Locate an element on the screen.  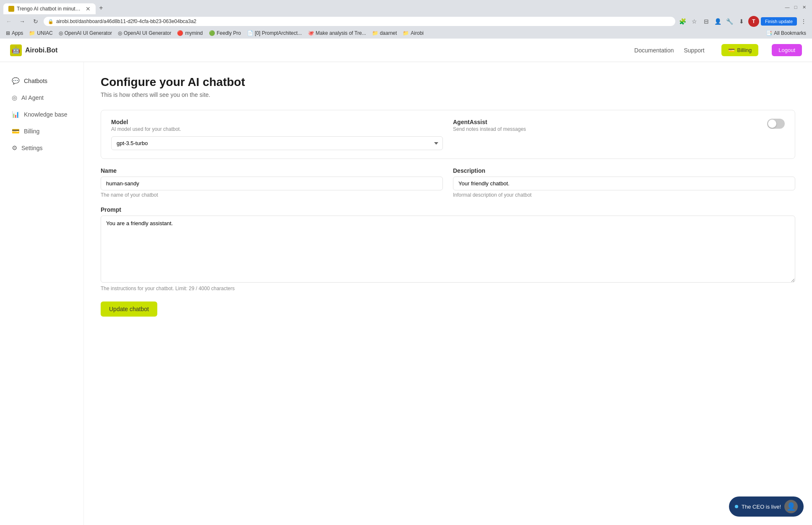
description-input is located at coordinates (624, 184).